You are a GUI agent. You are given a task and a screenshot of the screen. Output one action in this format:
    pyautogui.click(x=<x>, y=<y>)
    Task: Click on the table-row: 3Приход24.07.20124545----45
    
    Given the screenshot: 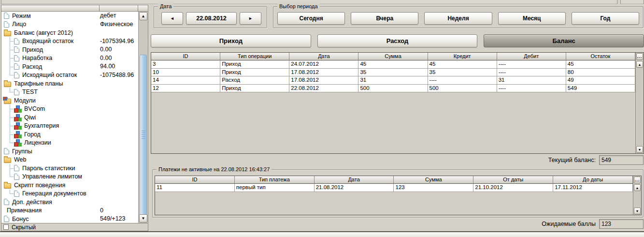 What is the action you would take?
    pyautogui.click(x=393, y=65)
    